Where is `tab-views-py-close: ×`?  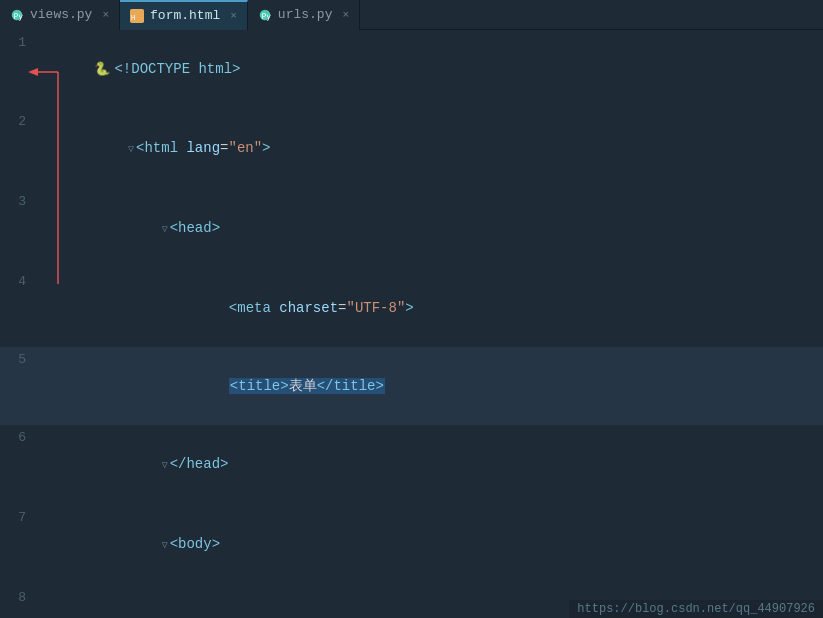 tab-views-py-close: × is located at coordinates (106, 15).